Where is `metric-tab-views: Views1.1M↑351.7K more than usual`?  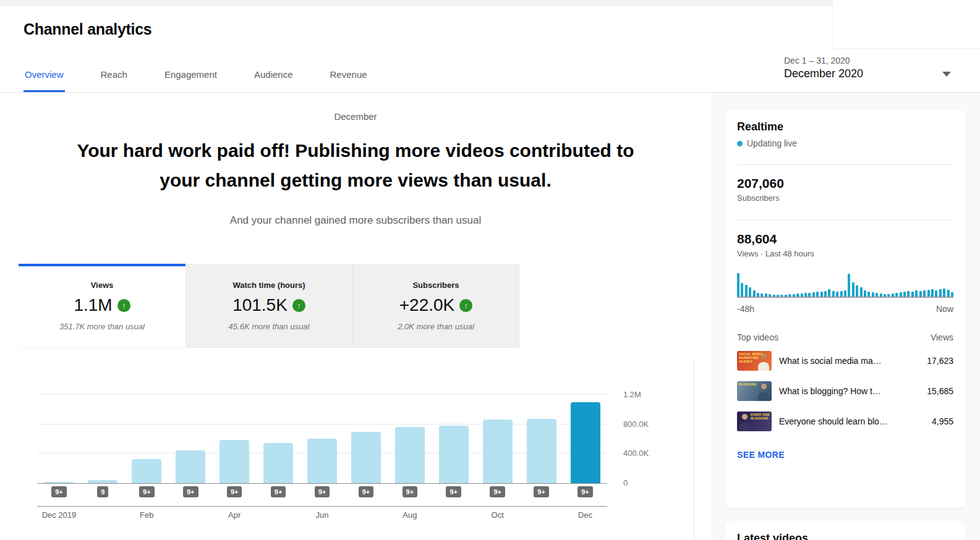
metric-tab-views: Views1.1M↑351.7K more than usual is located at coordinates (102, 306).